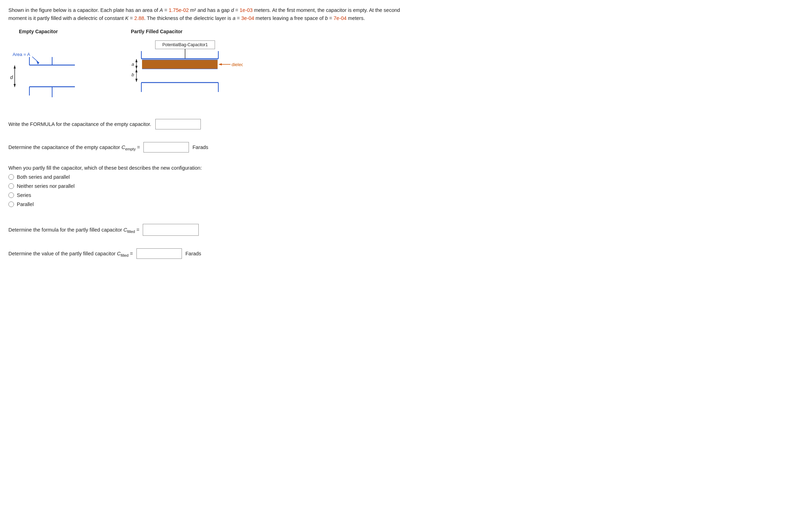  Describe the element at coordinates (11, 195) in the screenshot. I see `q3-radio-series` at that location.